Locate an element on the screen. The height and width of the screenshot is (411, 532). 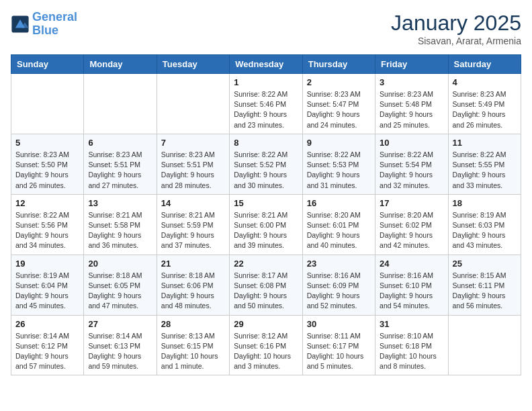
day-number: 7 is located at coordinates (193, 142).